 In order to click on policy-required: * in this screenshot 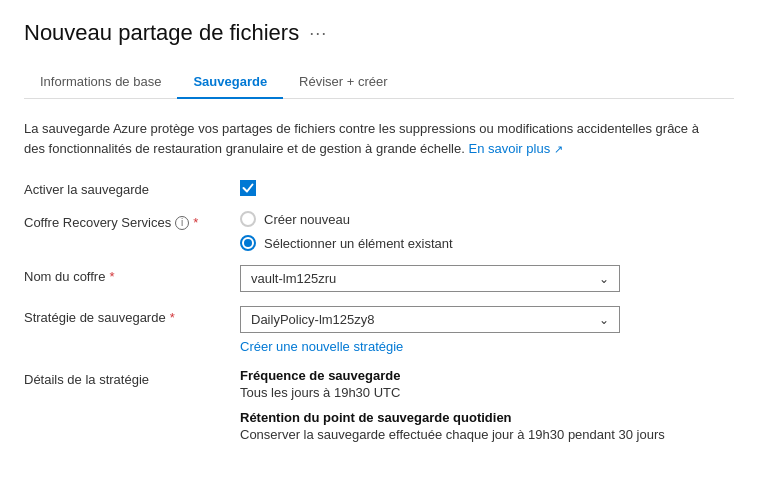, I will do `click(172, 318)`.